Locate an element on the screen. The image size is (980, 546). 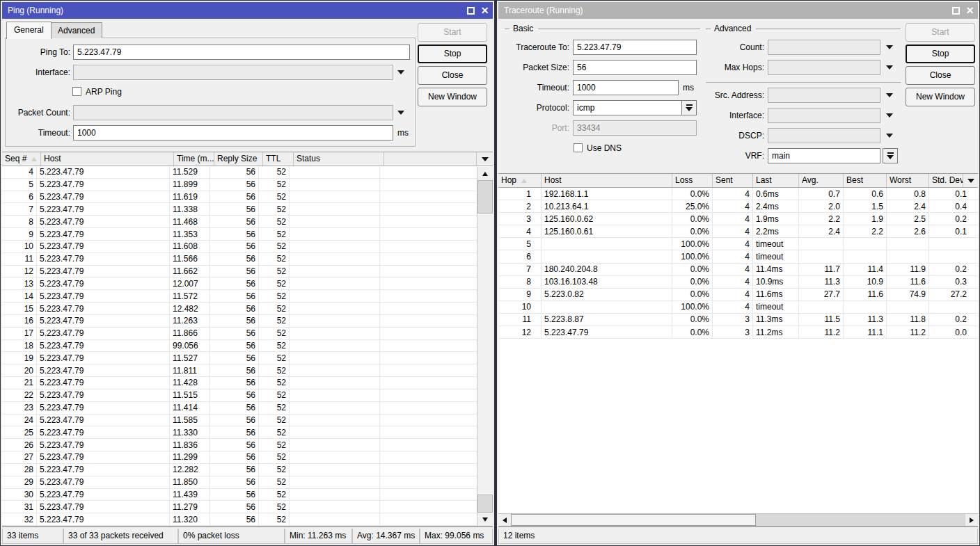
table-row: 45.223.47.7911.5295652 is located at coordinates (248, 172).